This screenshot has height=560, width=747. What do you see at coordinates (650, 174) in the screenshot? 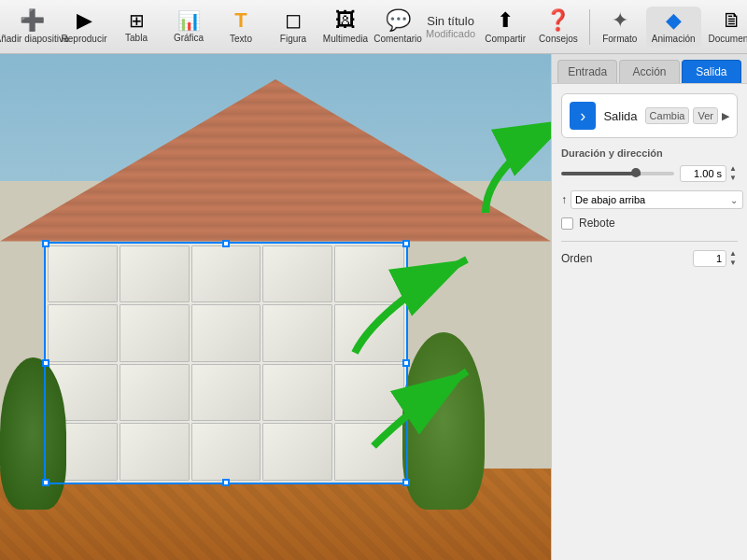
I see `duration-row: ▲ ▼` at bounding box center [650, 174].